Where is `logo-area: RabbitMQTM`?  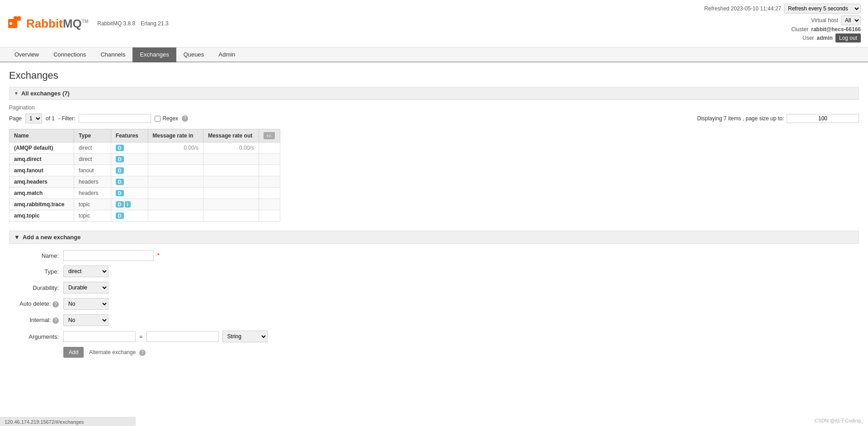 logo-area: RabbitMQTM is located at coordinates (48, 24).